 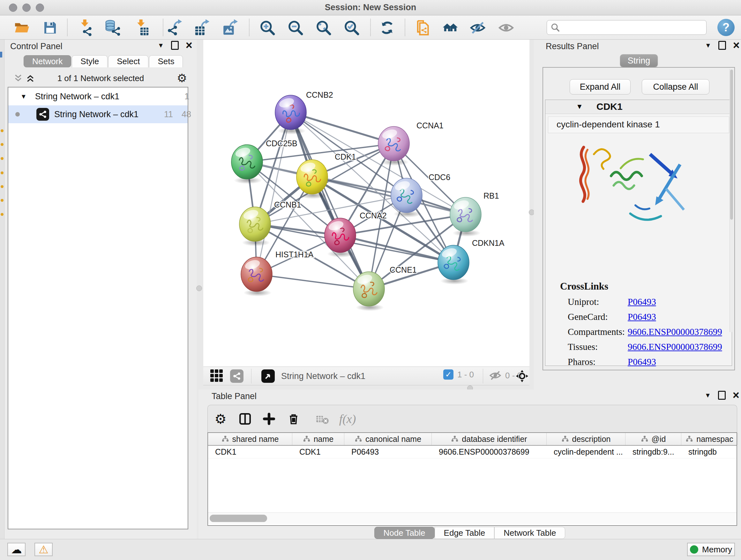 I want to click on table-cell: P06493, so click(x=388, y=452).